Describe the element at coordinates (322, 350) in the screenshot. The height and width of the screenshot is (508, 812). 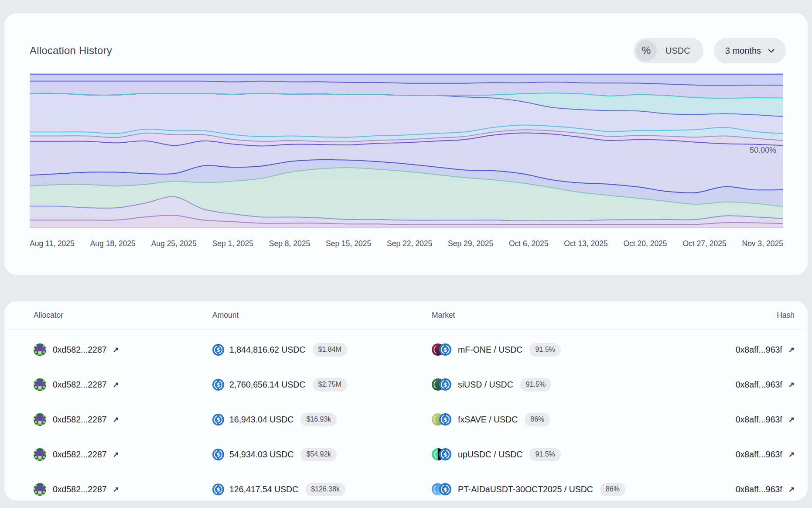
I see `amount-cell: $ 1,844,816.62 USDC $1.84M` at that location.